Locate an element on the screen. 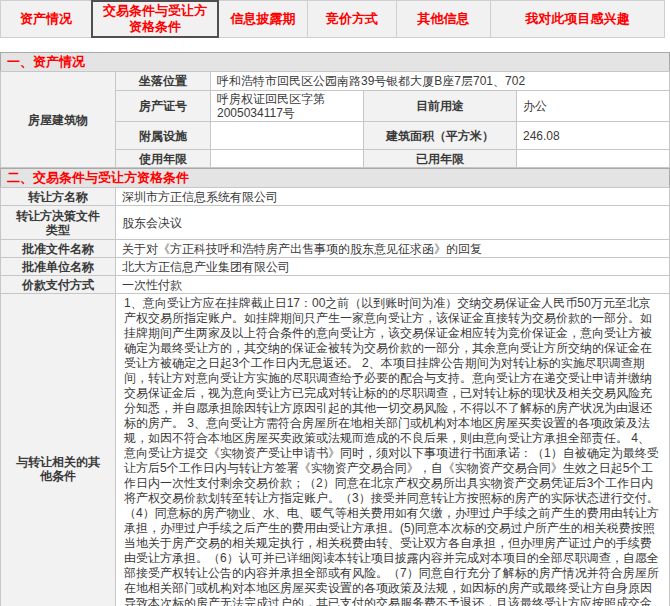 This screenshot has height=606, width=670. used-years-value is located at coordinates (594, 159).